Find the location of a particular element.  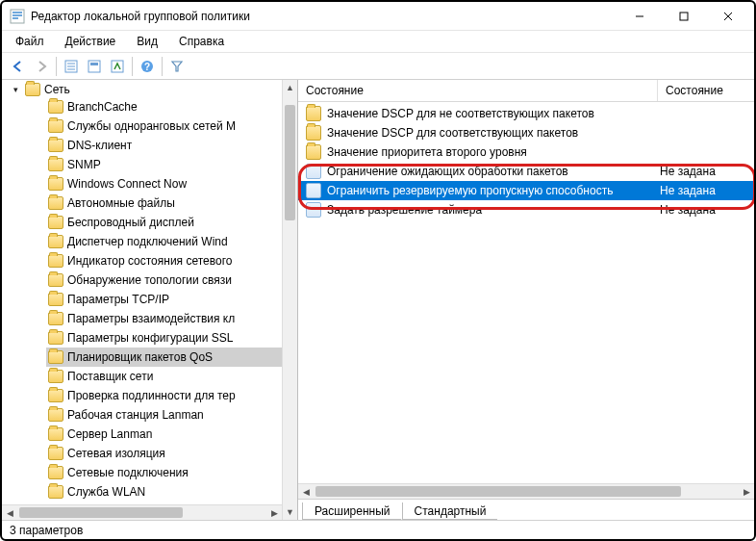

tree-item: Рабочая станция Lanman is located at coordinates (171, 415).